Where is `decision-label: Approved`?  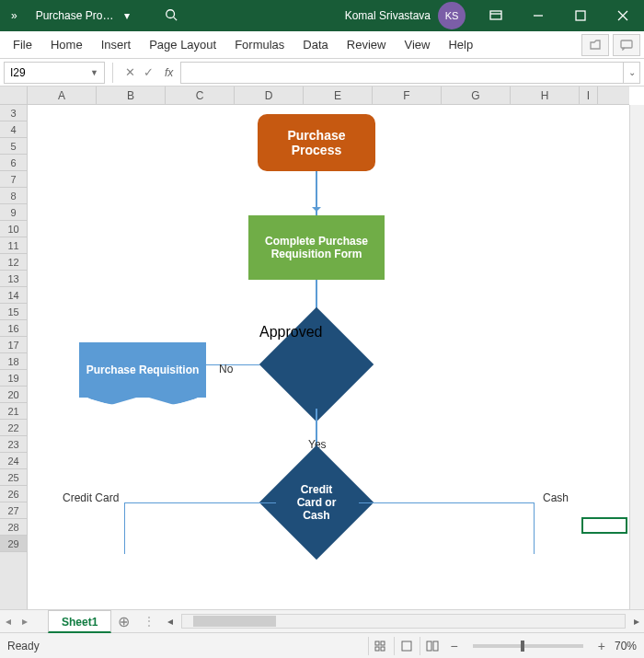
decision-label: Approved is located at coordinates (316, 332).